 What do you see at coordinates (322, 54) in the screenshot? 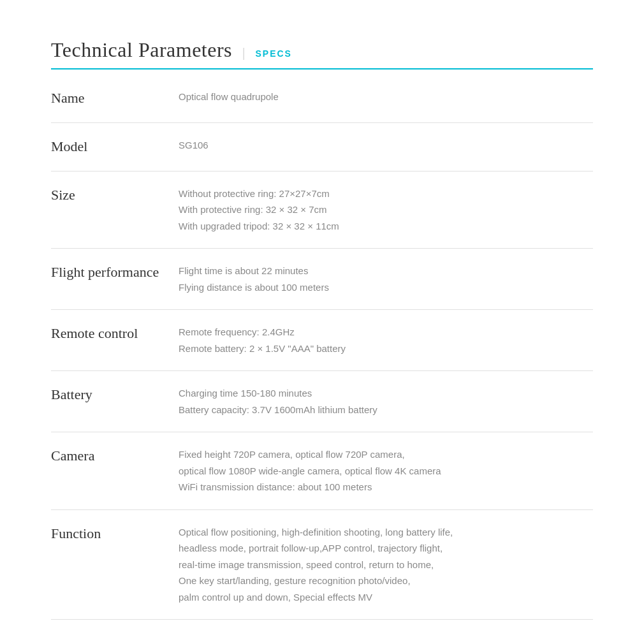
I see `header-section: Technical Parameters | SPECS` at bounding box center [322, 54].